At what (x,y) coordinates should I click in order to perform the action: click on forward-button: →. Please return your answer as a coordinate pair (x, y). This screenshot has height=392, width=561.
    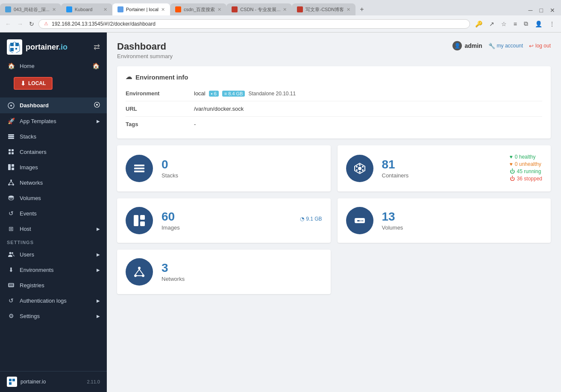
    Looking at the image, I should click on (20, 24).